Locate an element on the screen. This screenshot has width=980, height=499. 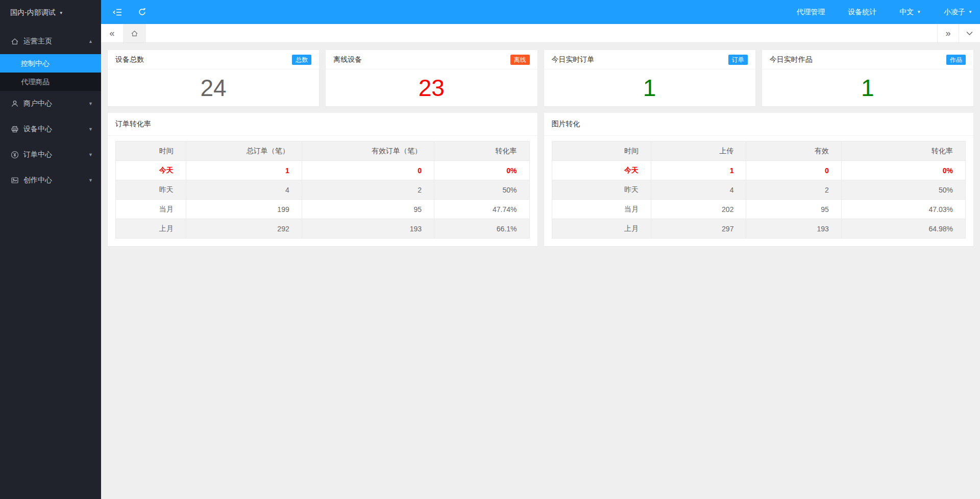
table-cell: 47.74% is located at coordinates (482, 209).